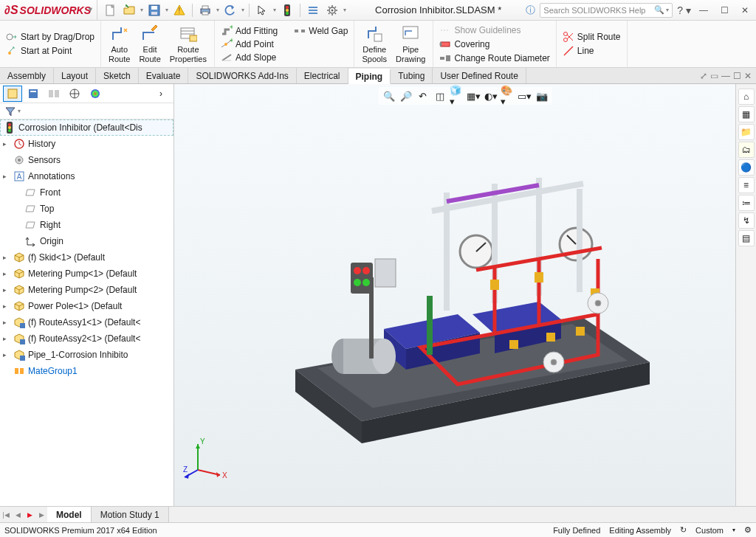 The height and width of the screenshot is (537, 756). Describe the element at coordinates (75, 75) in the screenshot. I see `tab-layout: Layout` at that location.